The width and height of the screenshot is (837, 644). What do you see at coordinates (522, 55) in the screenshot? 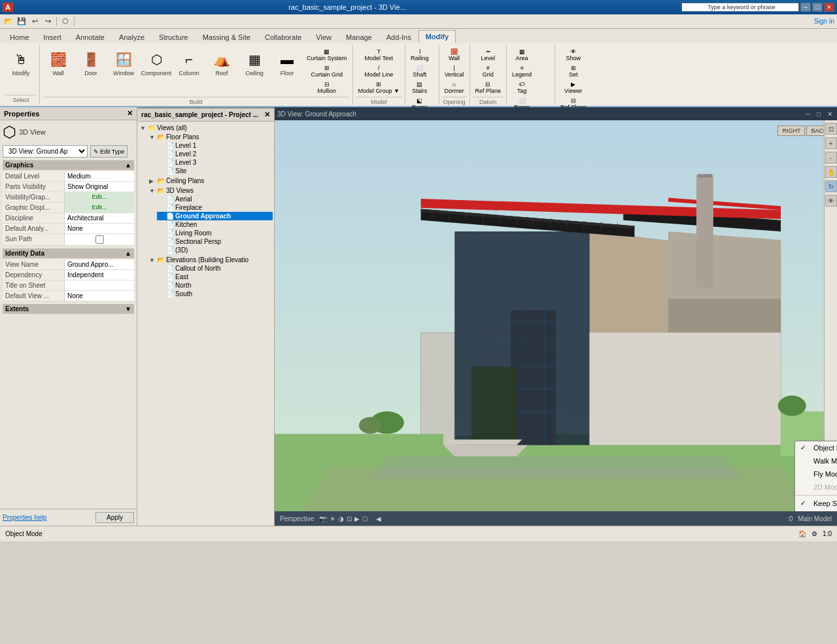
I see `area-btn: ▦ Area` at bounding box center [522, 55].